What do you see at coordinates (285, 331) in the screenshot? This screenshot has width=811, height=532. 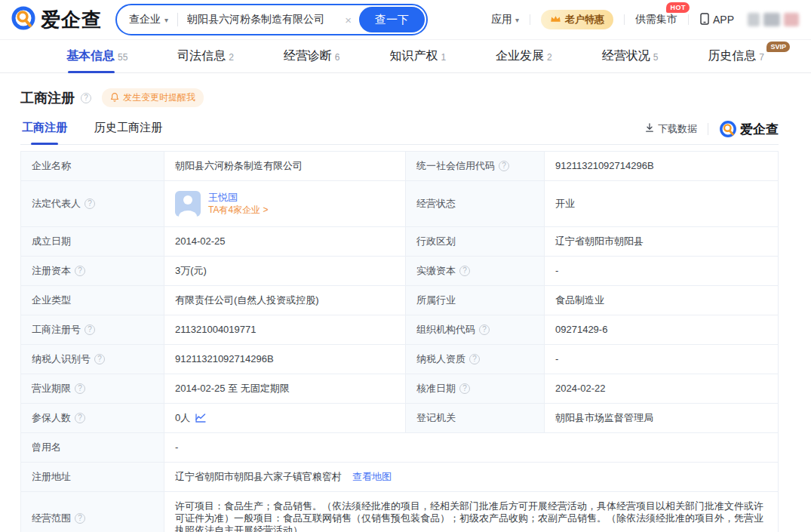 I see `registration-number-value: 211321004019771` at bounding box center [285, 331].